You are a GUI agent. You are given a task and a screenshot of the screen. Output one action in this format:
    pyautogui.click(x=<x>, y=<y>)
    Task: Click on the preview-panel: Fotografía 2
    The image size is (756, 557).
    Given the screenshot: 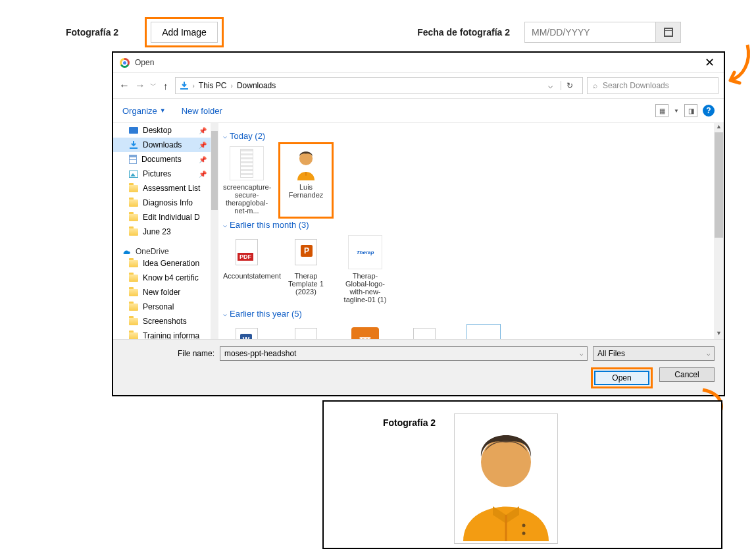 What is the action you would take?
    pyautogui.click(x=522, y=475)
    